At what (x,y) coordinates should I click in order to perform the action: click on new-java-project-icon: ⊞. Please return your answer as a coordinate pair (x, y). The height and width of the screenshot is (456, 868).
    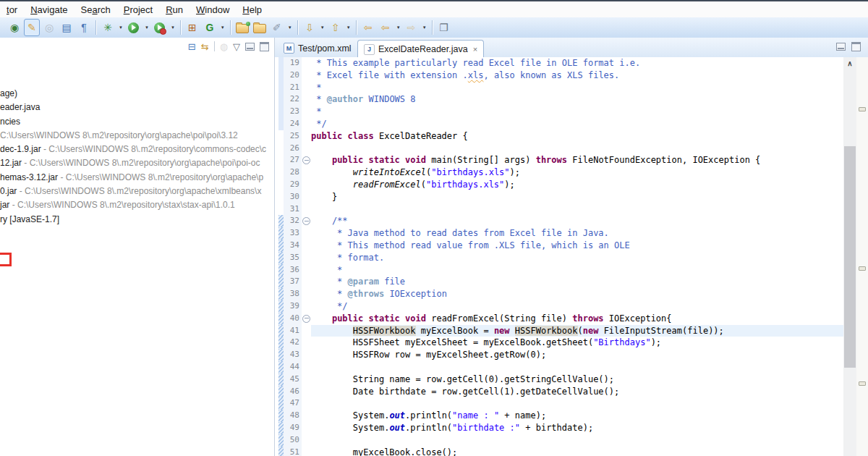
    Looking at the image, I should click on (192, 28).